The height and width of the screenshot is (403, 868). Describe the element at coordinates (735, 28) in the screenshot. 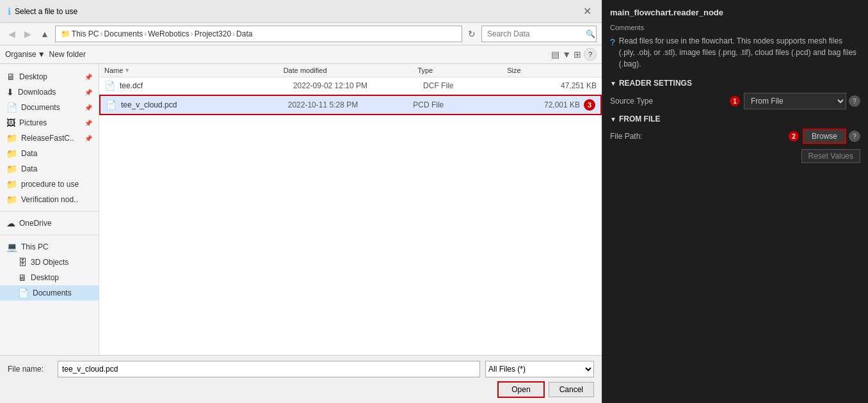

I see `comments-label: Comments` at that location.